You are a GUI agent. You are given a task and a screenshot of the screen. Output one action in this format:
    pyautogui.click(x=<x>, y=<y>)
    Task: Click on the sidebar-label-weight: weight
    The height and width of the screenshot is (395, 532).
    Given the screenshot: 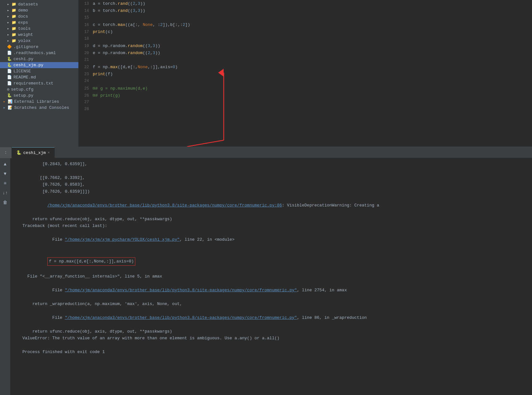 What is the action you would take?
    pyautogui.click(x=26, y=35)
    